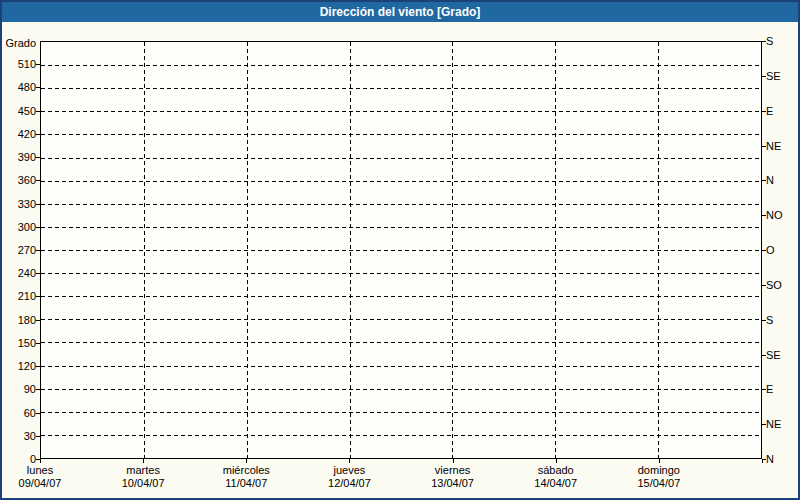  Describe the element at coordinates (19, 389) in the screenshot. I see `y-axis-left-tick-label: 90` at that location.